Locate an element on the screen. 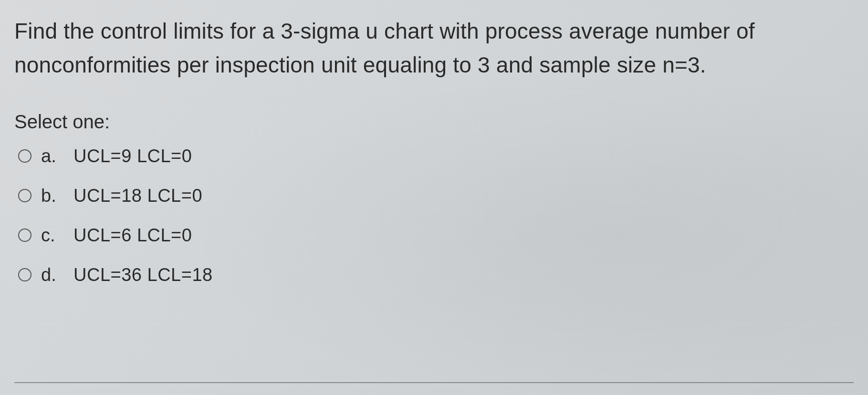 This screenshot has height=395, width=868. option-text: UCL=6 LCL=0 is located at coordinates (133, 236).